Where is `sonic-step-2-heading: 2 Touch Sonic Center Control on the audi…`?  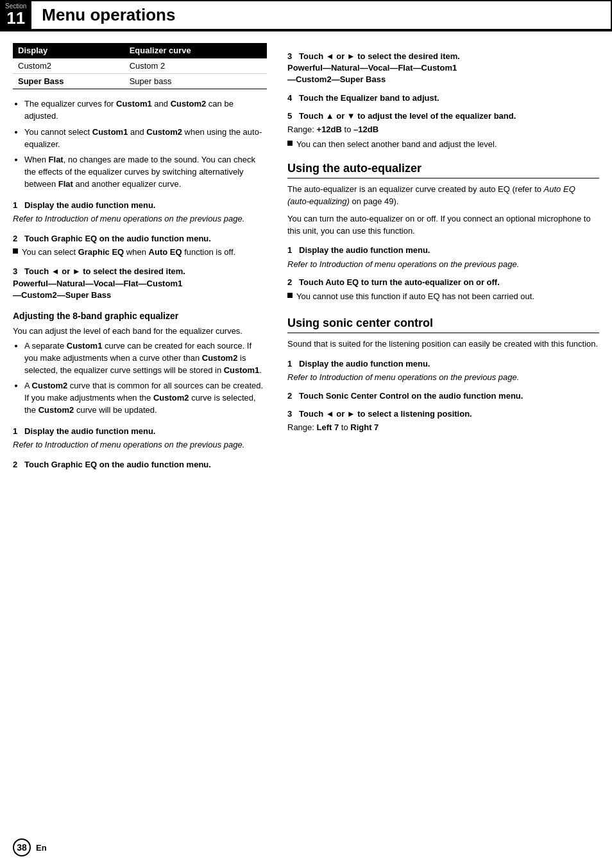
sonic-step-2-heading: 2 Touch Sonic Center Control on the audi… is located at coordinates (443, 396).